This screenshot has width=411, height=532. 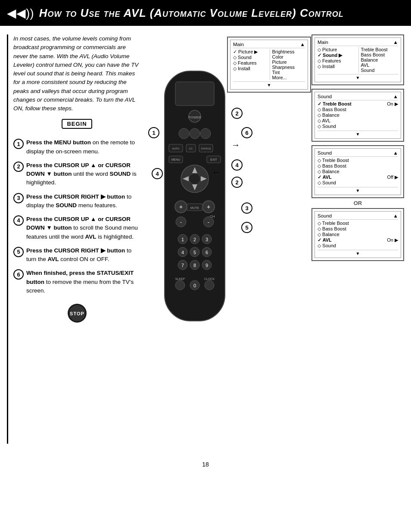 What do you see at coordinates (84, 202) in the screenshot?
I see `step-text-3: Press the CURSOR RIGHT ▶ button to displ…` at bounding box center [84, 202].